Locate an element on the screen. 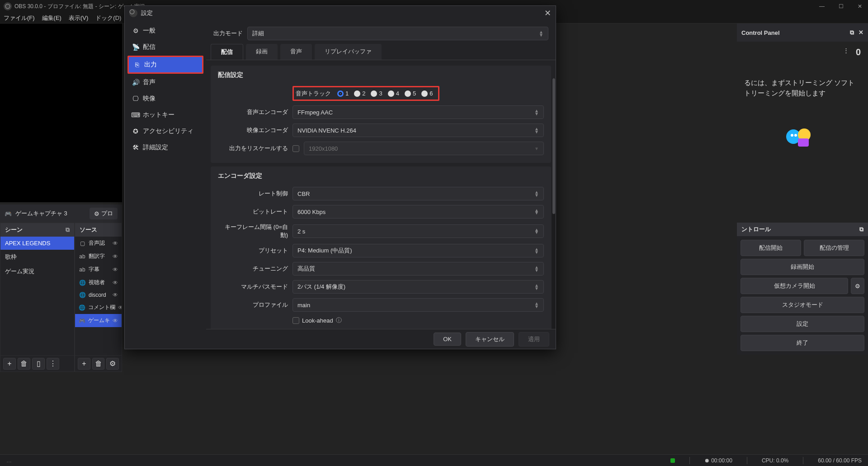 The width and height of the screenshot is (868, 466). menu-edit: 編集(E) is located at coordinates (52, 18).